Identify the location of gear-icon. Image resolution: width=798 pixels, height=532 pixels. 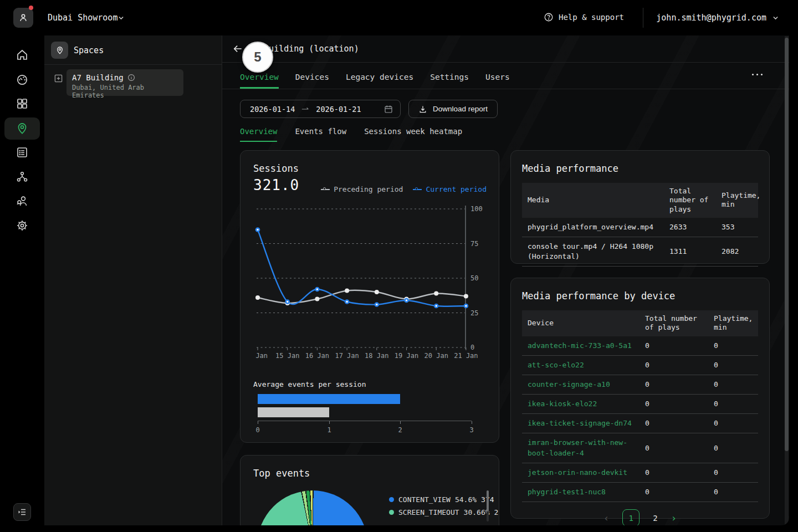
(22, 226).